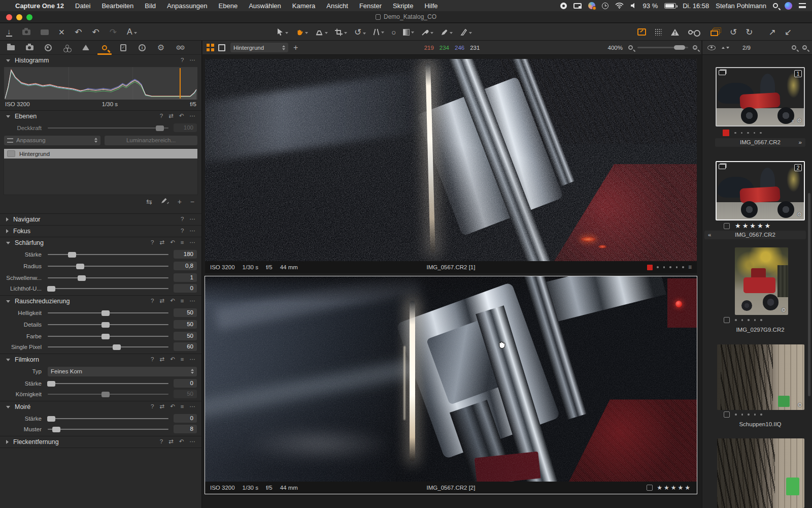  What do you see at coordinates (675, 33) in the screenshot?
I see `exposure-warning-button` at bounding box center [675, 33].